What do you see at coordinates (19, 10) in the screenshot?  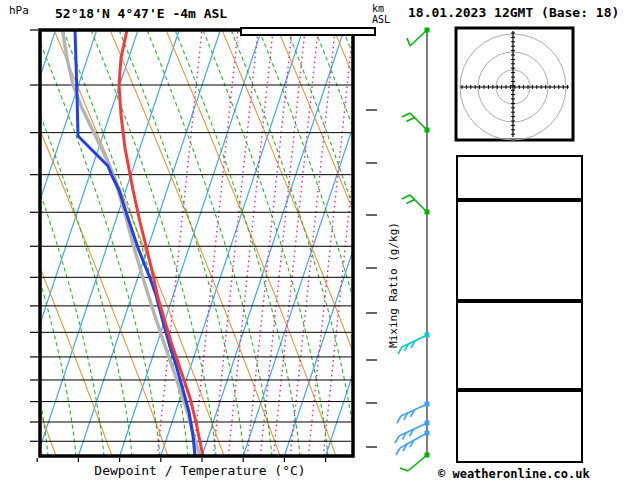 I see `pressure-unit-label: hPa` at bounding box center [19, 10].